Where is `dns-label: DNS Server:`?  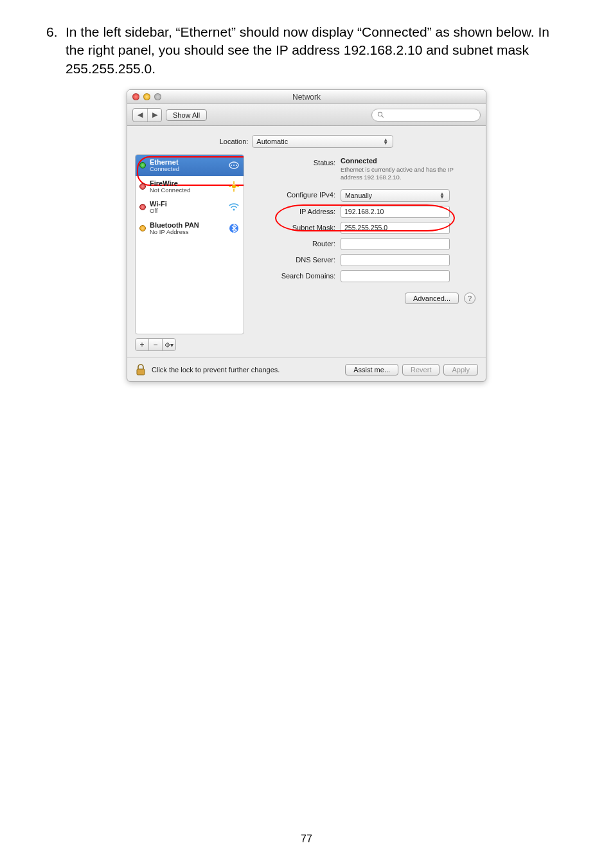
dns-label: DNS Server: is located at coordinates (294, 258).